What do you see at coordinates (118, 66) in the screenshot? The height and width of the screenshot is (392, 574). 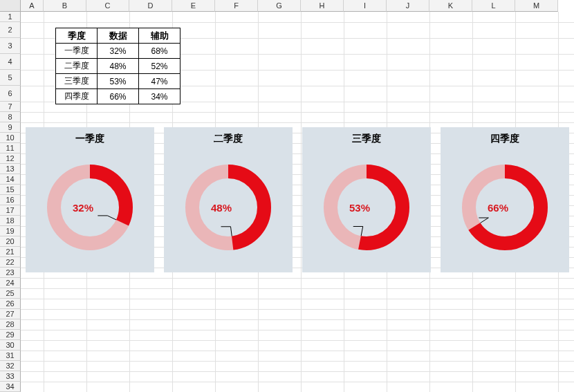 I see `table-row: 二季度48%52%` at bounding box center [118, 66].